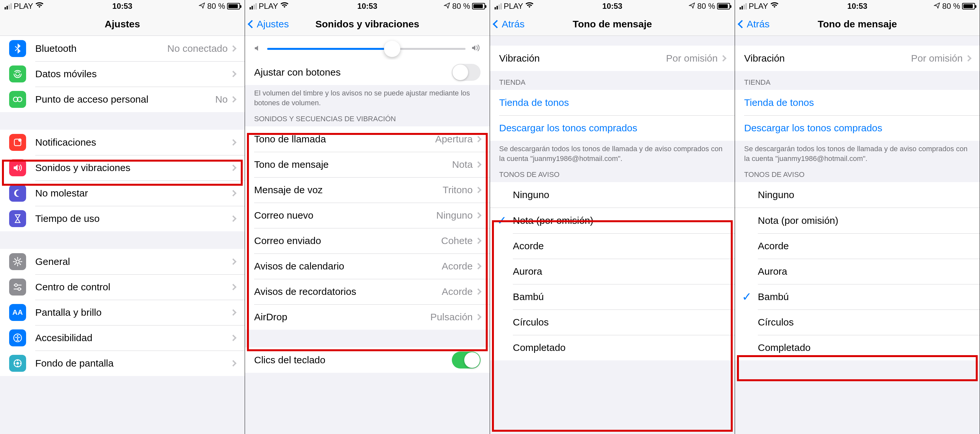 The image size is (980, 434). What do you see at coordinates (368, 97) in the screenshot?
I see `adjust-footer: El volumen del timbre y los avisos no se…` at bounding box center [368, 97].